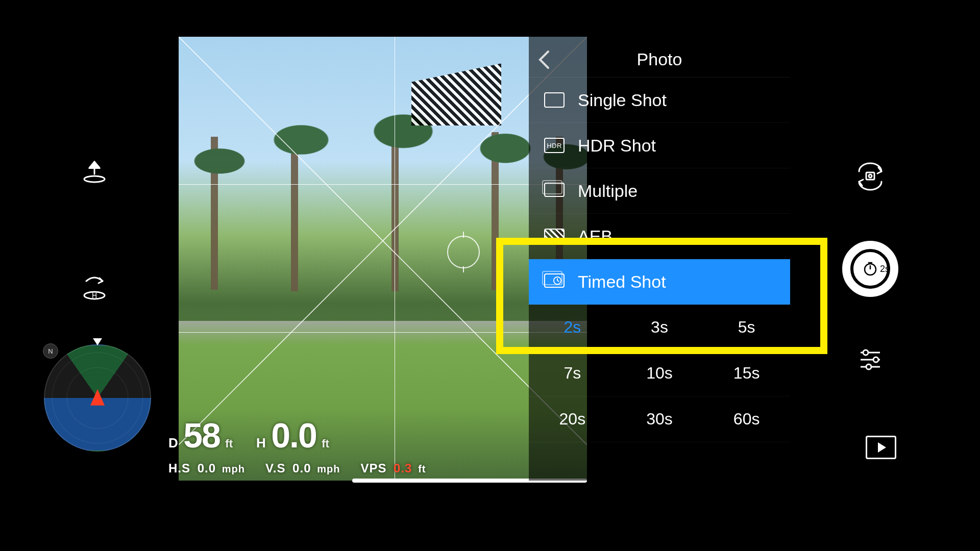 The height and width of the screenshot is (551, 980). I want to click on return-home-button: H, so click(94, 288).